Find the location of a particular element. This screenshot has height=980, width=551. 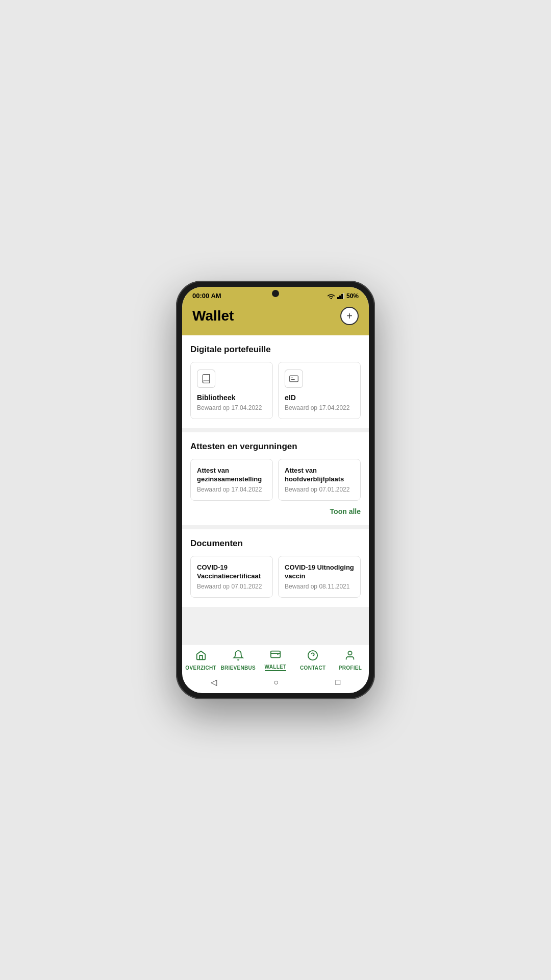

covid-uitnodiging-date: Bewaard op 08.11.2021 is located at coordinates (319, 586).